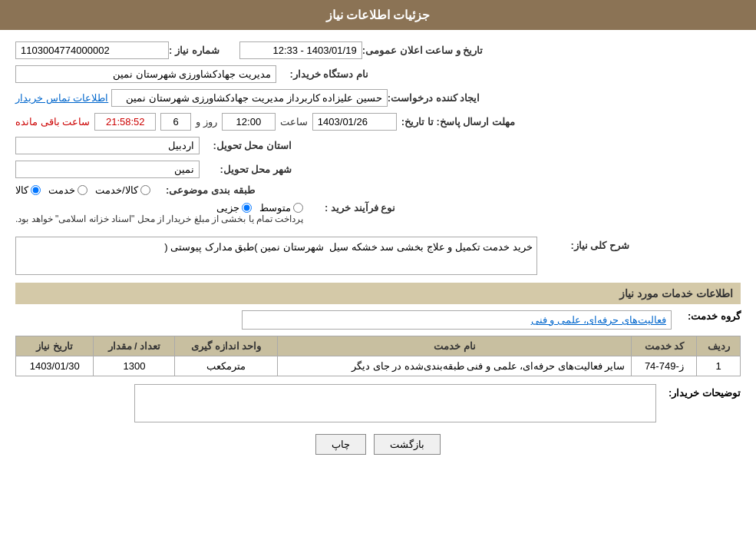 This screenshot has height=540, width=756. What do you see at coordinates (226, 366) in the screenshot?
I see `cell-vahed: مترمکعب` at bounding box center [226, 366].